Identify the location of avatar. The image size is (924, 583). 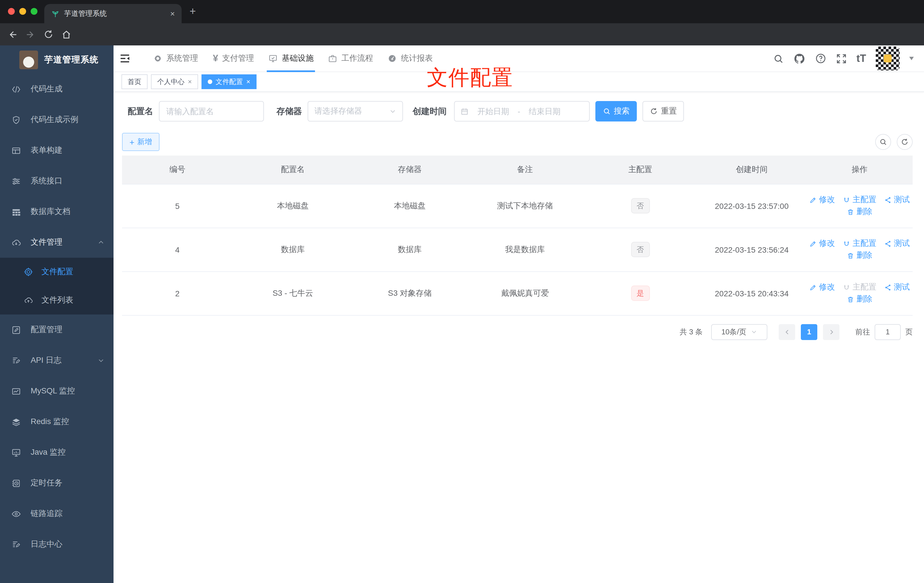
(888, 58).